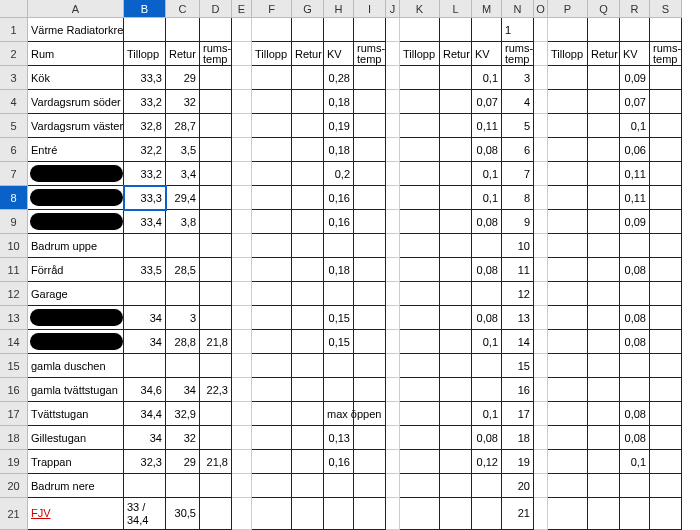 This screenshot has height=530, width=700. I want to click on cell-O14, so click(541, 342).